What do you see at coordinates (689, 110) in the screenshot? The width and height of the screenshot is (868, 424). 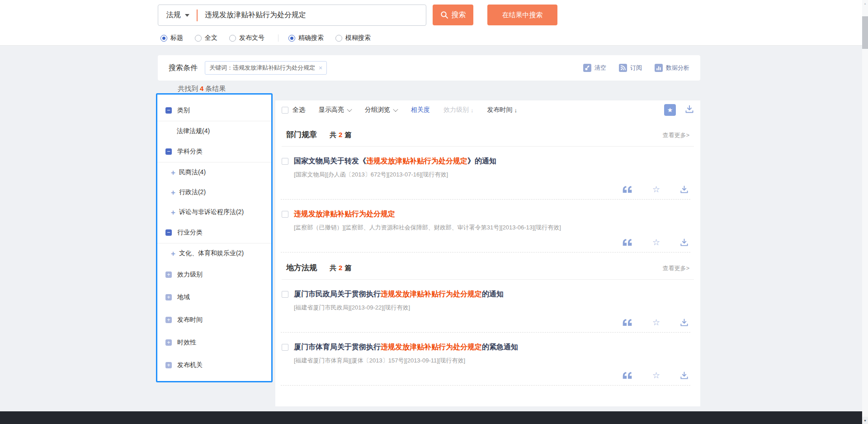 I see `download-all-button` at bounding box center [689, 110].